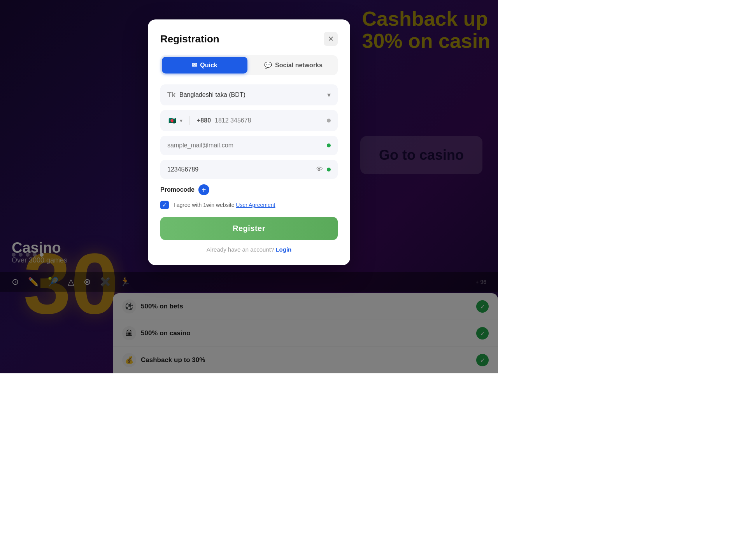 The width and height of the screenshot is (747, 560). I want to click on quick-tab-label: Quick, so click(209, 65).